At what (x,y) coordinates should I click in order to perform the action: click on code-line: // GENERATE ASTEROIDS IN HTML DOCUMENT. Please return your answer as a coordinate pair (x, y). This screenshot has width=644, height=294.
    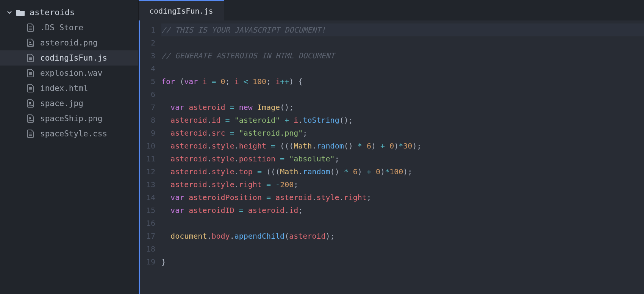
    Looking at the image, I should click on (403, 56).